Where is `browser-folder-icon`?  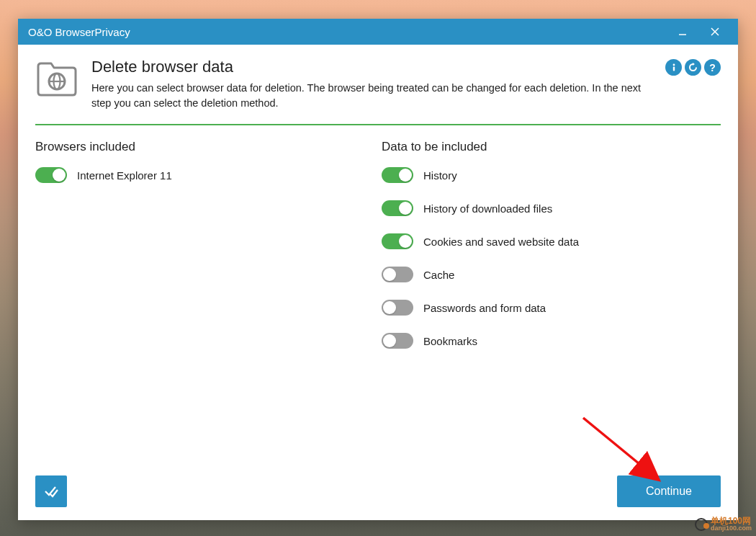
browser-folder-icon is located at coordinates (57, 78).